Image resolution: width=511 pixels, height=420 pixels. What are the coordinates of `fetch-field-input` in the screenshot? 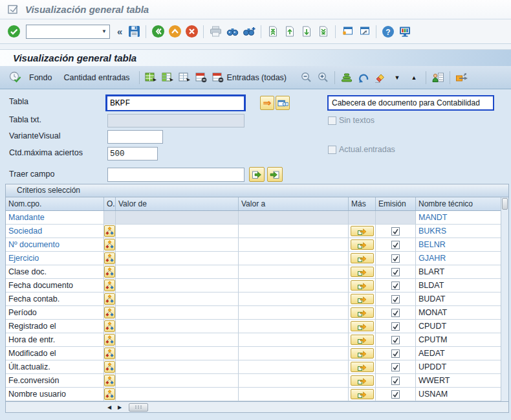 It's located at (176, 175).